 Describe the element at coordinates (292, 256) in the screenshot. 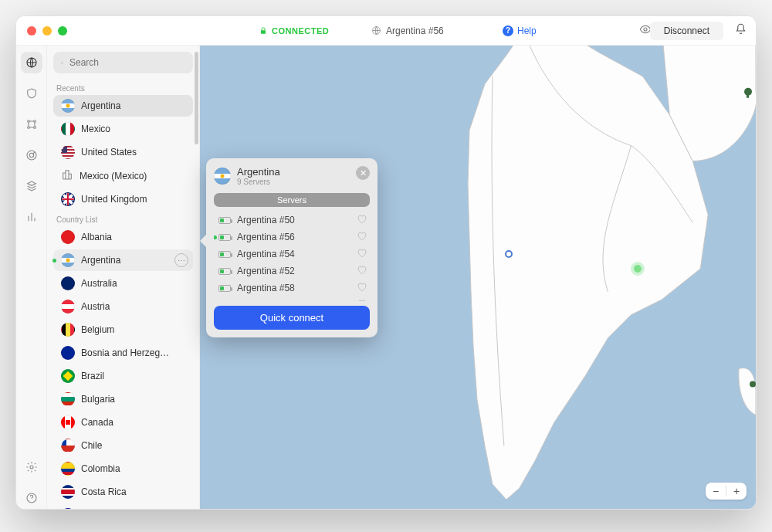

I see `server-list: Argentina #50Argentina #56Argentina #54A…` at that location.